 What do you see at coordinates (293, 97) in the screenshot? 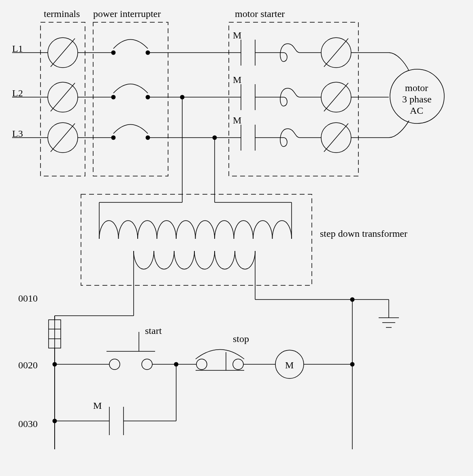
I see `overload-L2` at bounding box center [293, 97].